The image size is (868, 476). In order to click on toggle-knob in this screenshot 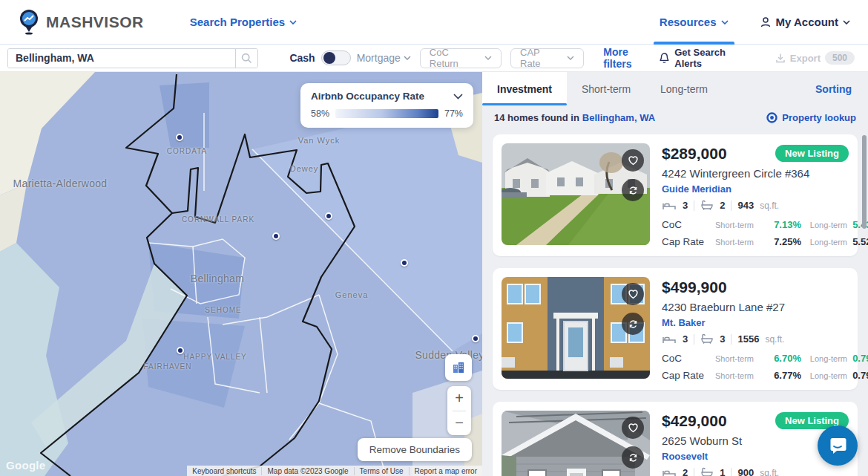, I will do `click(329, 58)`.